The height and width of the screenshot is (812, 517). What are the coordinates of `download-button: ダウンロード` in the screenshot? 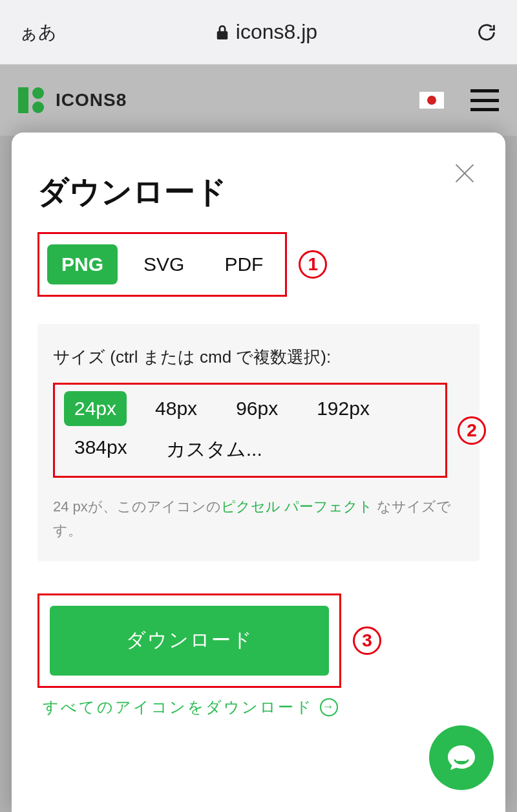 It's located at (189, 641).